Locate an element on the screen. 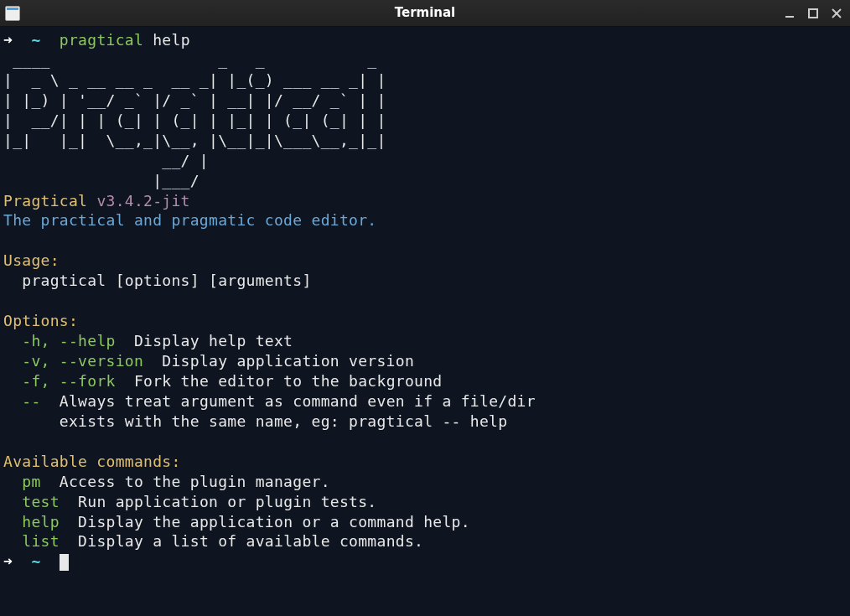 The width and height of the screenshot is (850, 616). command-desc: Display a list of available commands. is located at coordinates (241, 541).